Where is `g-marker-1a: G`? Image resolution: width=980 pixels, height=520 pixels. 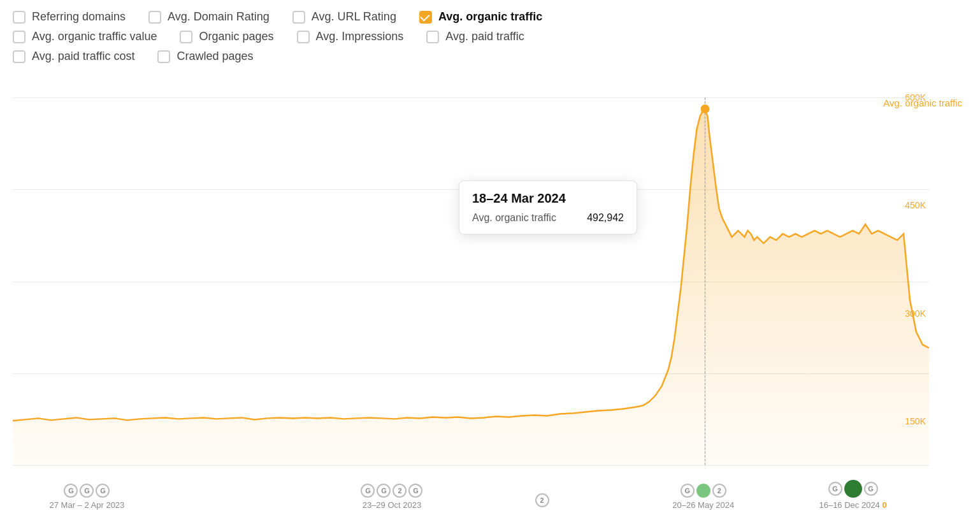 g-marker-1a: G is located at coordinates (71, 491).